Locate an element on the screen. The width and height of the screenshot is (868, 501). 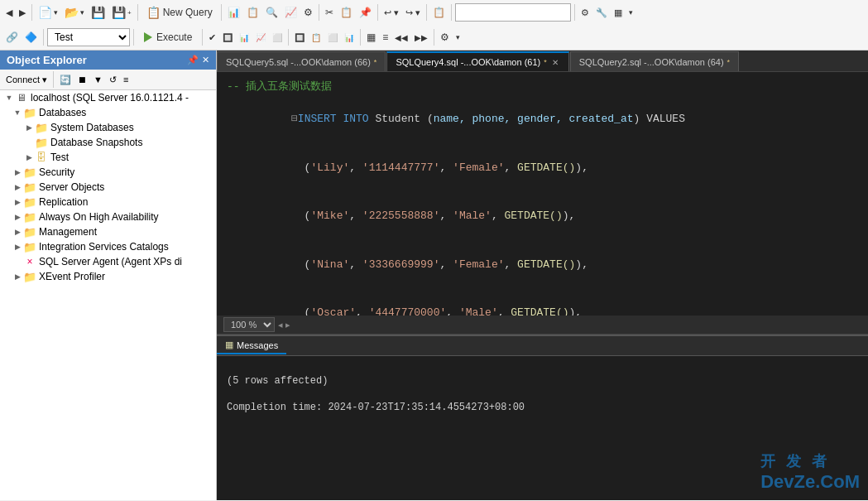
save-all-btn: 💾+ is located at coordinates (122, 12).